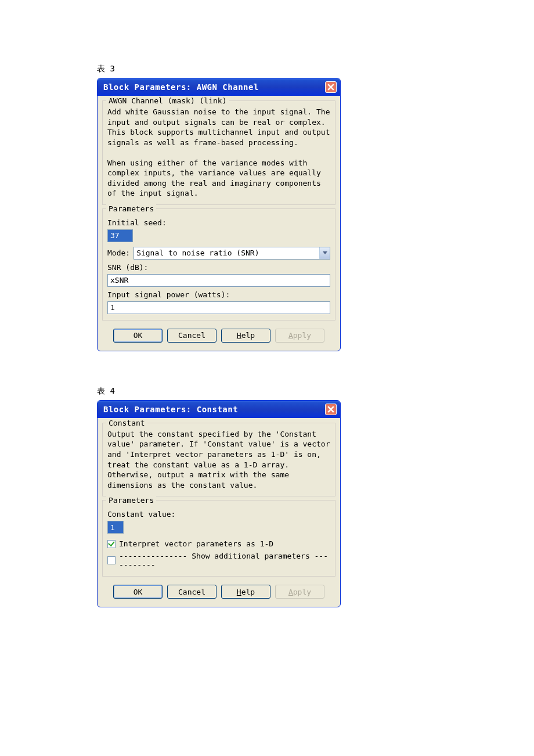  I want to click on mode-select: Signal to noise ratio (SNR), so click(232, 253).